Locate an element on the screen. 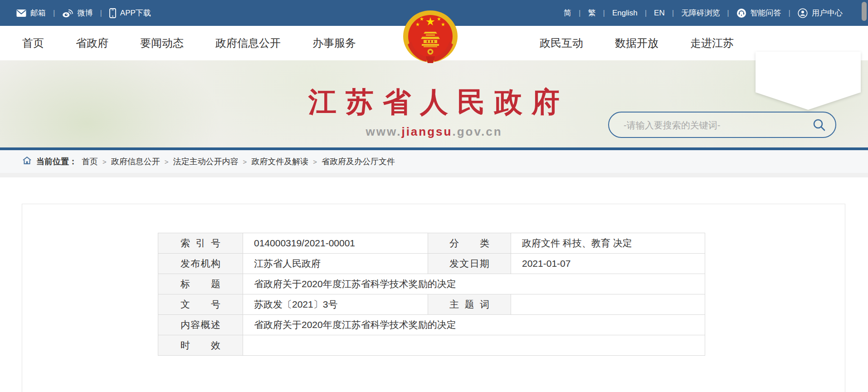 This screenshot has width=868, height=392. table-row: 索 引 号 014000319/2021-00001 分 类 政府文件 科技、教… is located at coordinates (432, 243).